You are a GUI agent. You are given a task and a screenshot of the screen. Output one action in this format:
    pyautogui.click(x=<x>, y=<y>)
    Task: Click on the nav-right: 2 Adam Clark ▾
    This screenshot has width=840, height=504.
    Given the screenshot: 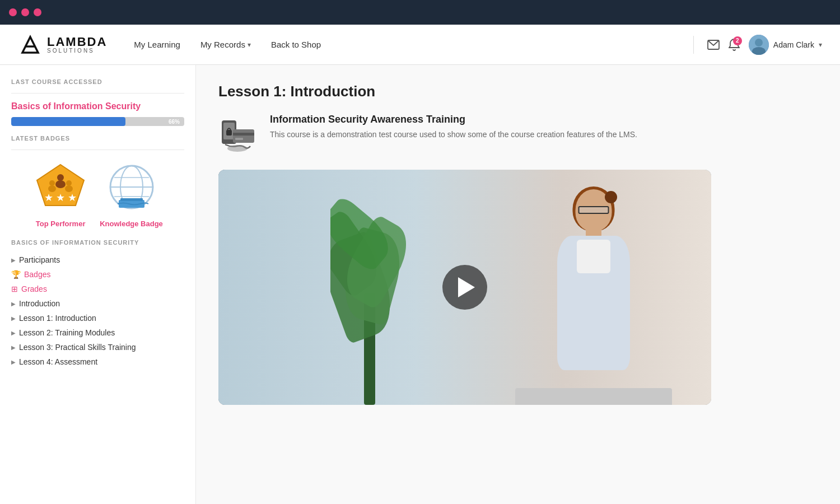 What is the action you would take?
    pyautogui.click(x=755, y=45)
    